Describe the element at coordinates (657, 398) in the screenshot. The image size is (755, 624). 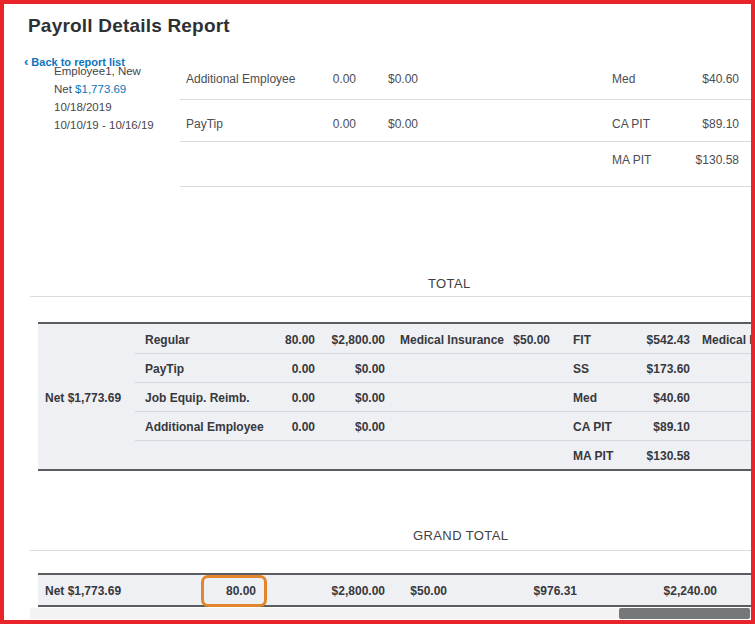
I see `total-tax-amount: $40.60` at that location.